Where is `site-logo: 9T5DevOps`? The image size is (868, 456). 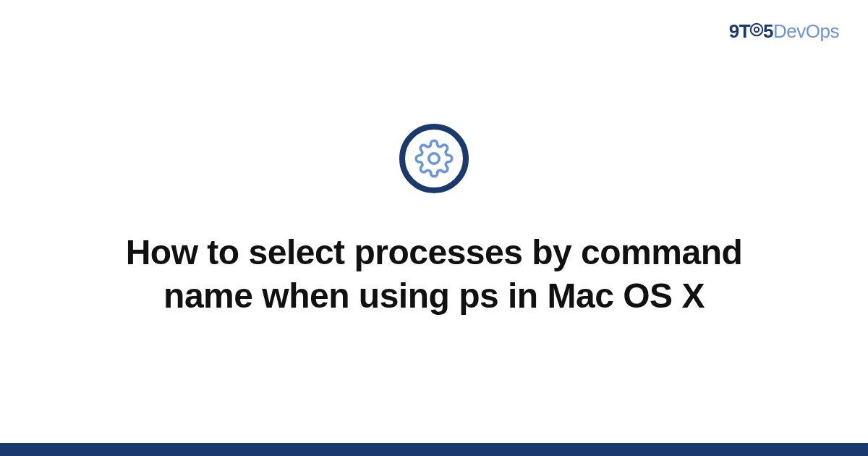 site-logo: 9T5DevOps is located at coordinates (784, 32).